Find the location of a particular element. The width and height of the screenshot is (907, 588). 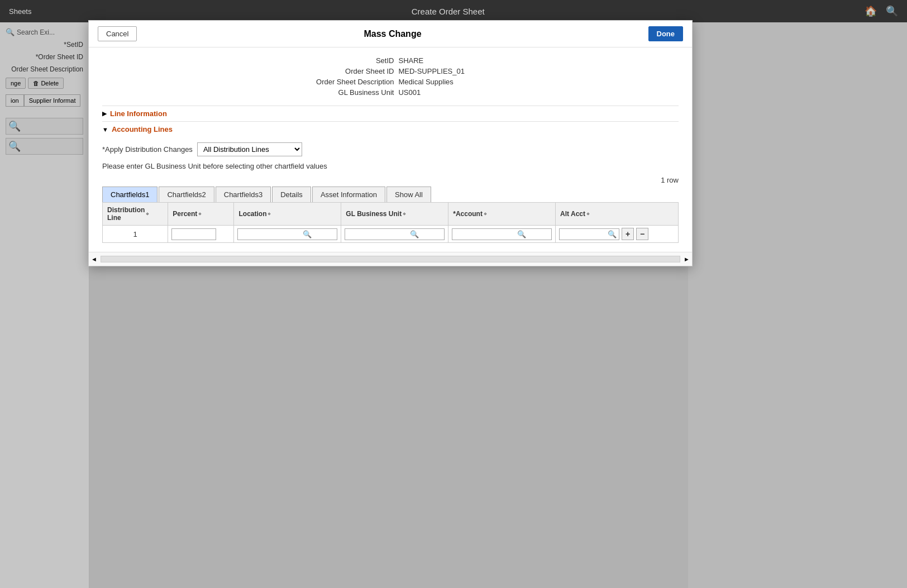

account-input is located at coordinates (485, 235).